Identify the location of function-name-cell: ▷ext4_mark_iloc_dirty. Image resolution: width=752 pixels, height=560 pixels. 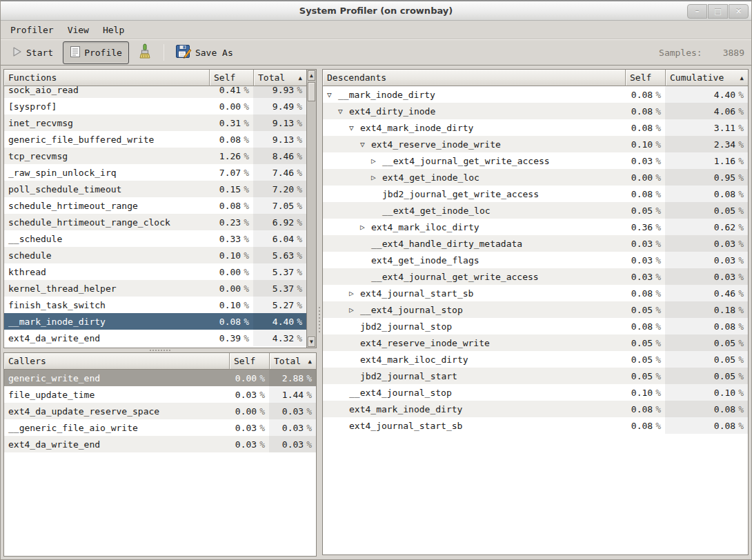
(474, 227).